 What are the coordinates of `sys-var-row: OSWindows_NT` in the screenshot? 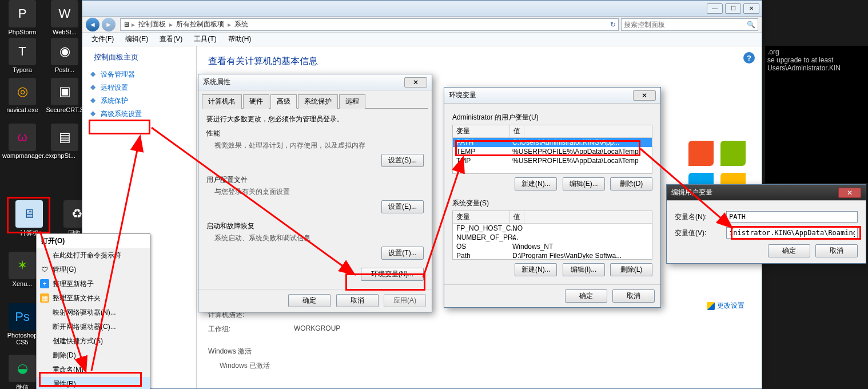 It's located at (552, 247).